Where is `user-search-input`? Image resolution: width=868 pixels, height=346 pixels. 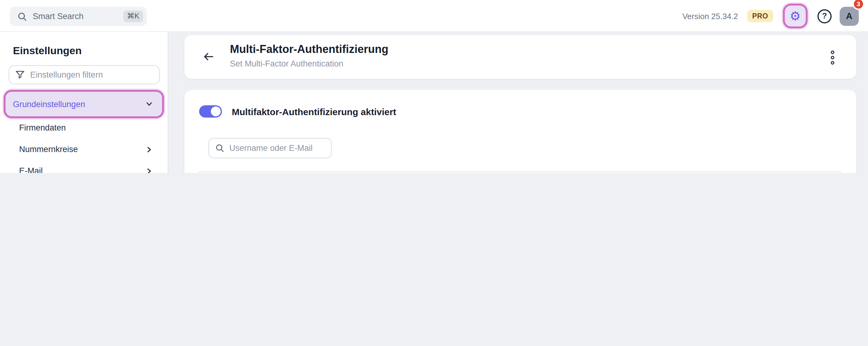
user-search-input is located at coordinates (277, 148).